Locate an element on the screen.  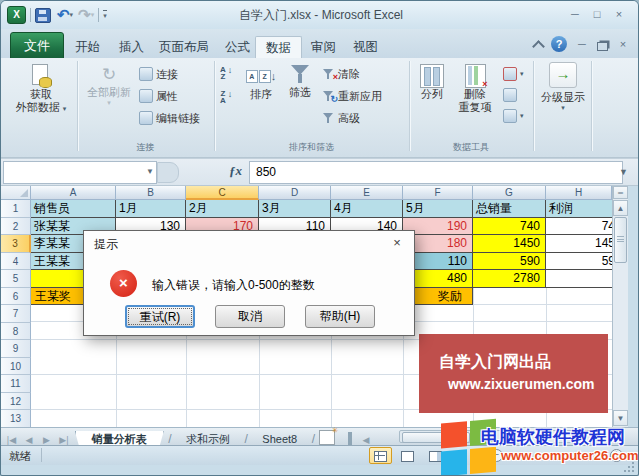
row-header-4: 4 is located at coordinates (16, 262).